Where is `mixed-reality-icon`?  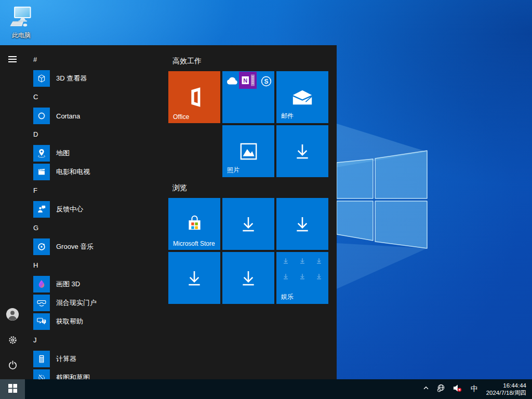
mixed-reality-icon is located at coordinates (42, 303).